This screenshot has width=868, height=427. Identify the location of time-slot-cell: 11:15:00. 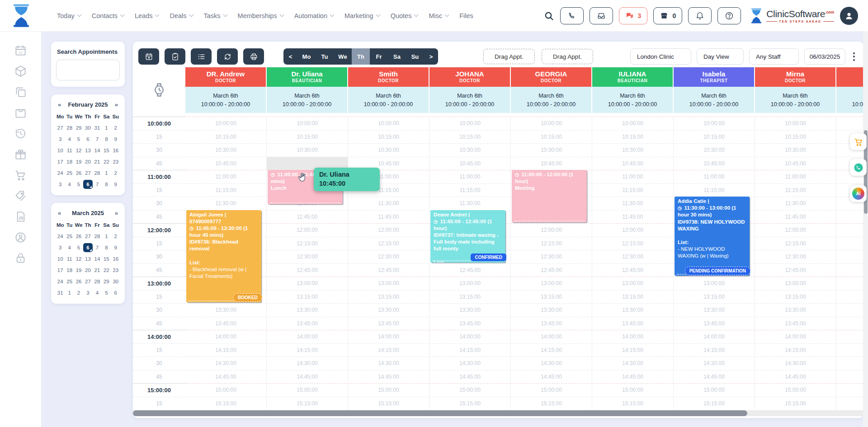
(470, 191).